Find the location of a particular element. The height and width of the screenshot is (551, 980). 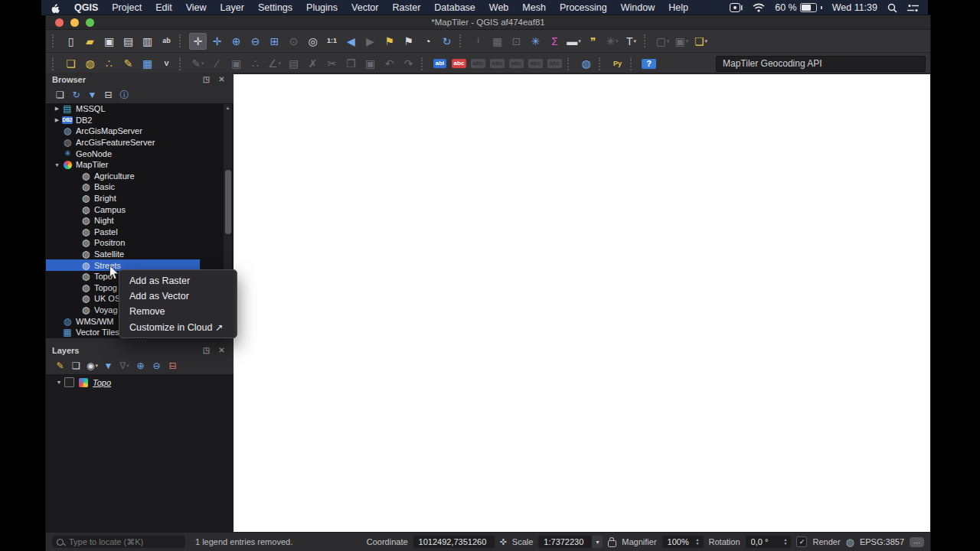

zoom-last-button: ◀ is located at coordinates (351, 41).